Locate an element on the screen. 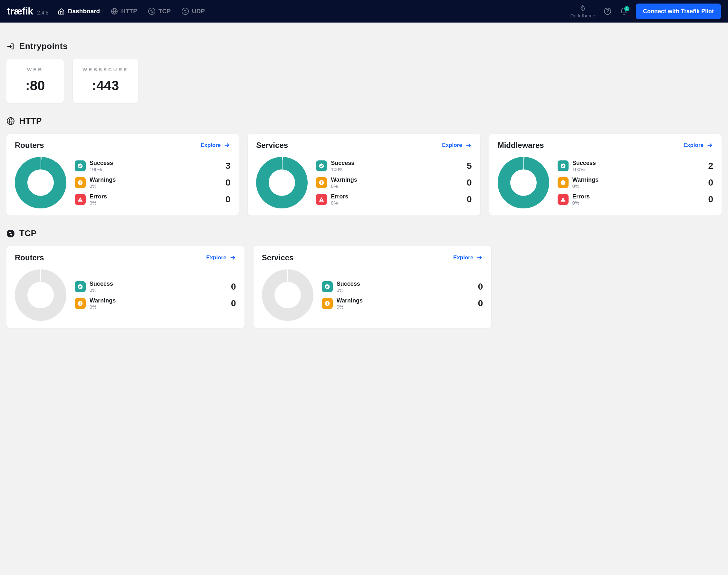  home-icon is located at coordinates (61, 11).